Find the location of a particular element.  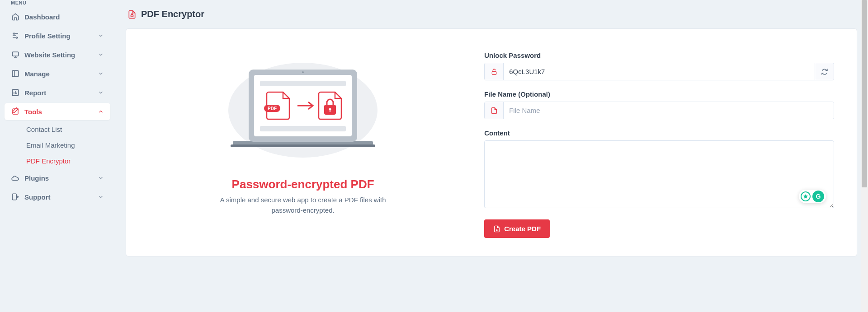

sidebar-item-plugins: Plugins is located at coordinates (57, 178).